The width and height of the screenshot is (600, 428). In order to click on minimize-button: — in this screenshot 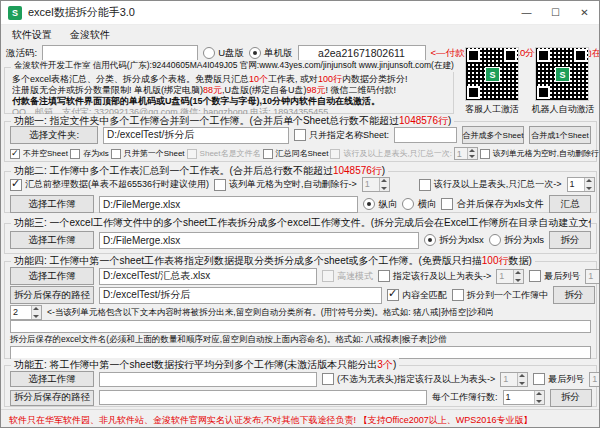, I will do `click(526, 12)`.